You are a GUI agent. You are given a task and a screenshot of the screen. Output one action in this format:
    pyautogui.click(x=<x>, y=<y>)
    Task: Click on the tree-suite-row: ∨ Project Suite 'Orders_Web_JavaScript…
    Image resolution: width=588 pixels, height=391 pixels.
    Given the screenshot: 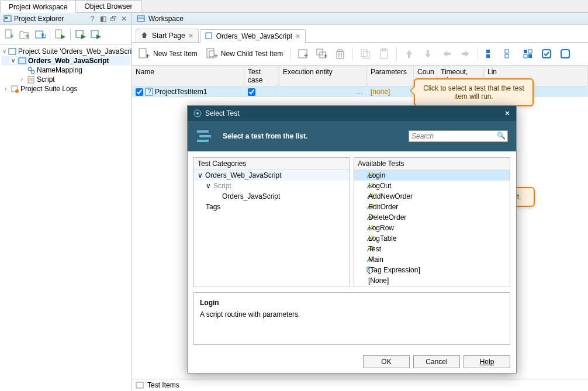 What is the action you would take?
    pyautogui.click(x=65, y=51)
    